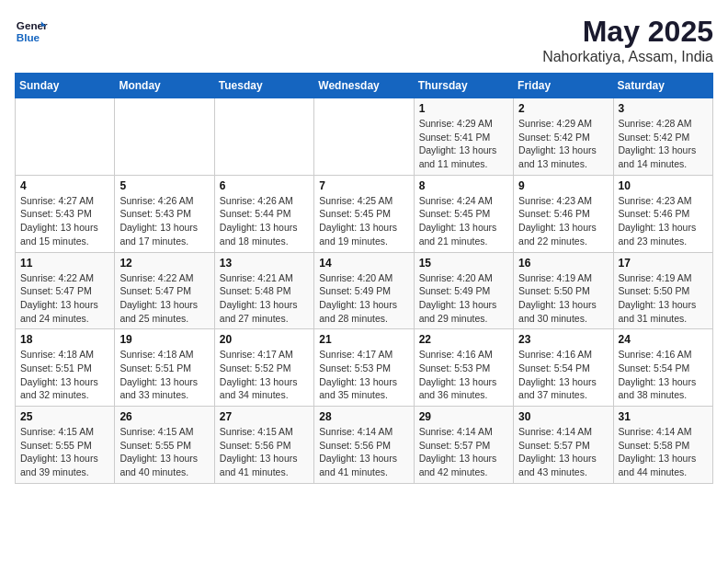  Describe the element at coordinates (65, 86) in the screenshot. I see `weekday-header-sunday: Sunday` at that location.